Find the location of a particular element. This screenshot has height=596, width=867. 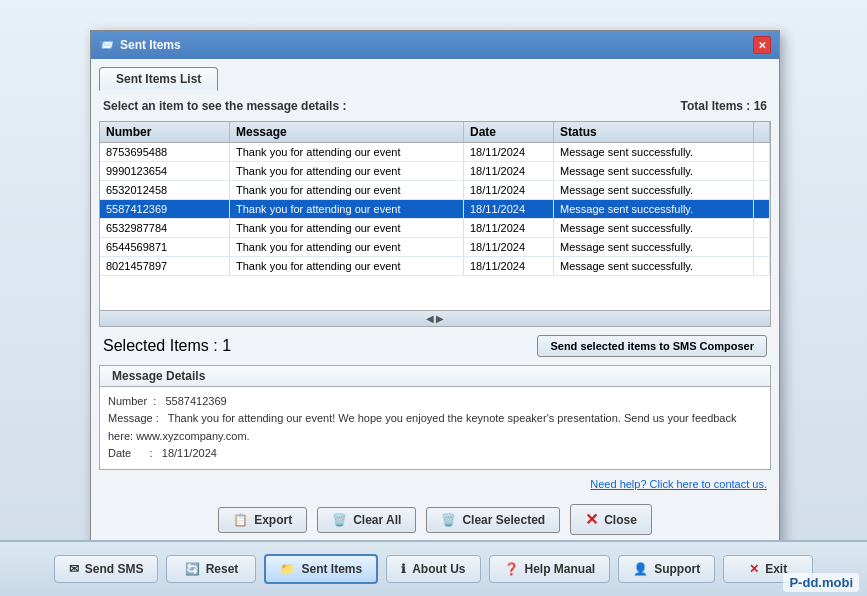

msg-number-row: Number : 5587412369 is located at coordinates (435, 402).